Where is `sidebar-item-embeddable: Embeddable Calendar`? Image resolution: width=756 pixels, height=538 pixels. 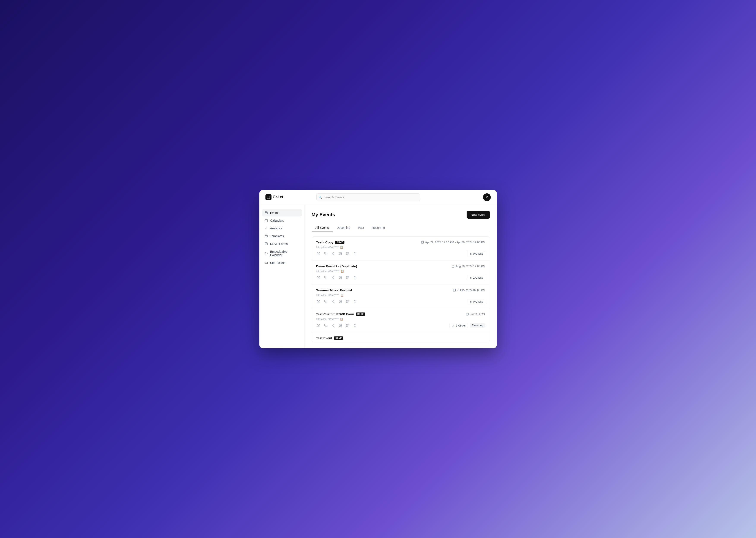
sidebar-item-embeddable: Embeddable Calendar is located at coordinates (282, 253).